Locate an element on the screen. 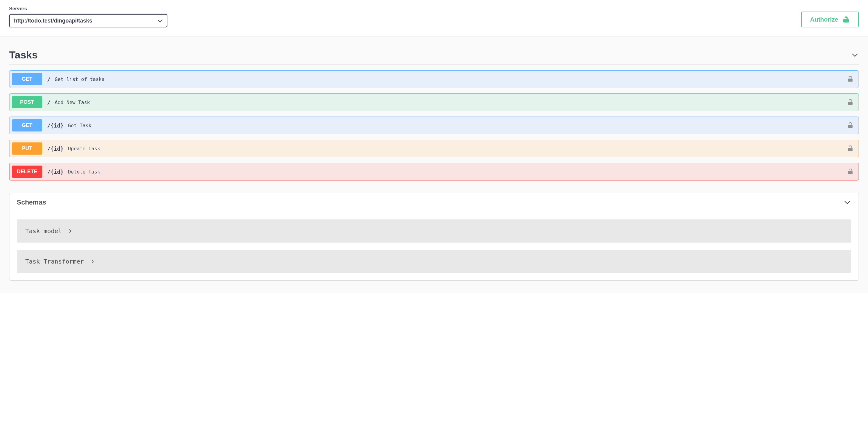  servers-label: Servers is located at coordinates (88, 9).